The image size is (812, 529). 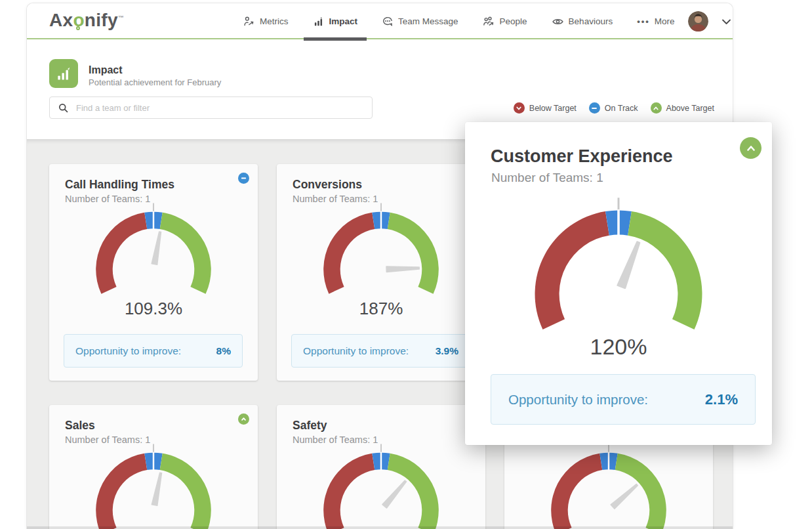 What do you see at coordinates (121, 18) in the screenshot?
I see `trademark: ™` at bounding box center [121, 18].